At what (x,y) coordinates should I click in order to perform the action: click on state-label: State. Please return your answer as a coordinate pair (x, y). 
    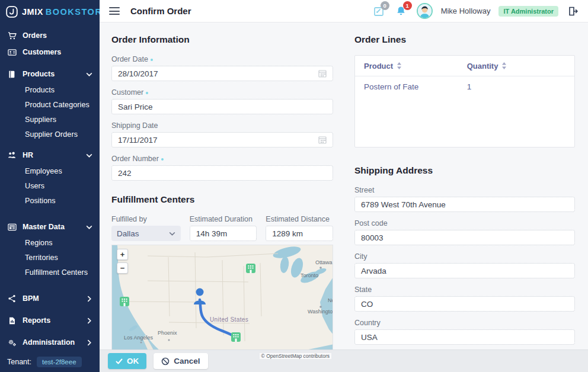
    Looking at the image, I should click on (465, 290).